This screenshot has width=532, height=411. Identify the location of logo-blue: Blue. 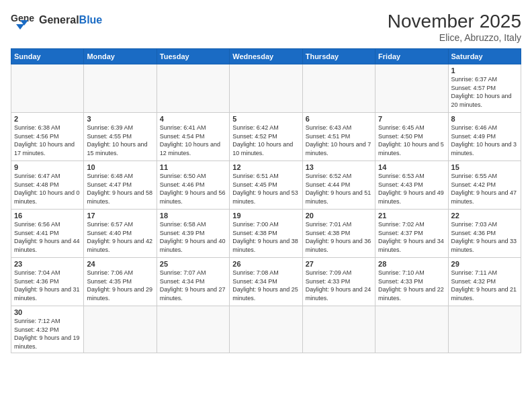
(91, 20).